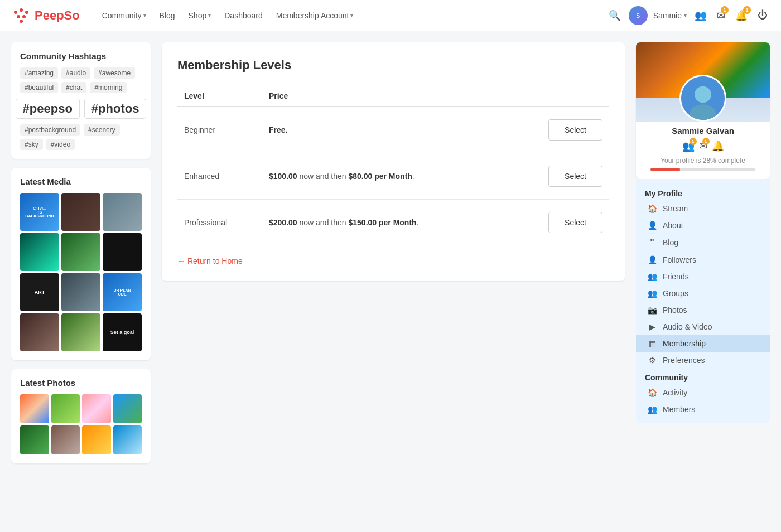 This screenshot has width=781, height=532. What do you see at coordinates (393, 223) in the screenshot?
I see `table-row: Professional $200.00 now and then $150.0…` at bounding box center [393, 223].